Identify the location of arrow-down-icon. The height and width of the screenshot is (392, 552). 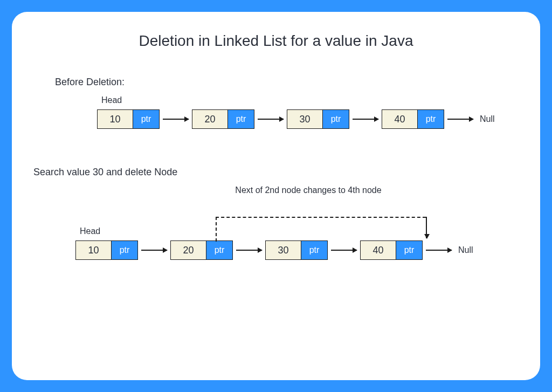
(426, 228).